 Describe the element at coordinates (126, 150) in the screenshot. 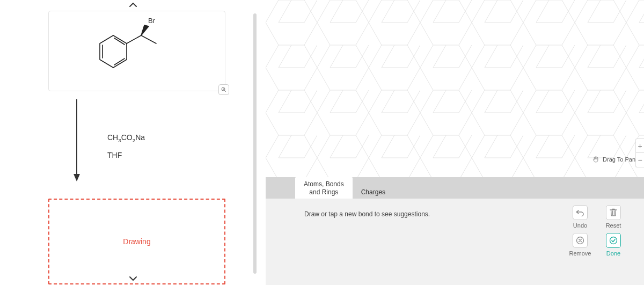

I see `reagent-list: CH3CO2Na THF` at that location.